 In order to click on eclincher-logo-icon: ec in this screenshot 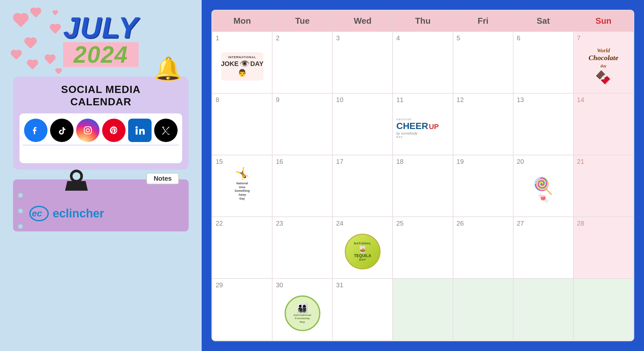, I will do `click(39, 214)`.